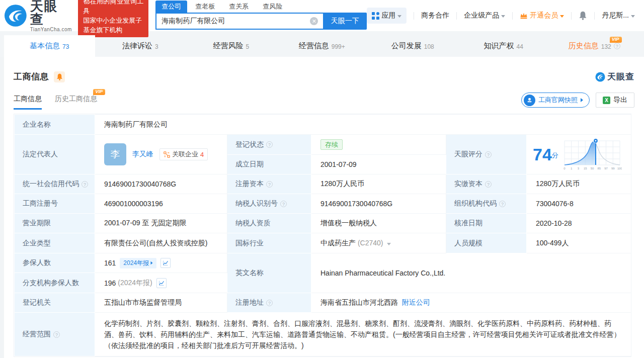 Image resolution: width=644 pixels, height=358 pixels. What do you see at coordinates (542, 16) in the screenshot?
I see `nav-membership: 开通会员` at bounding box center [542, 16].